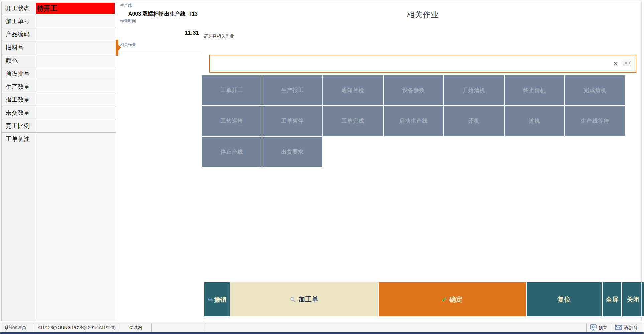  What do you see at coordinates (159, 53) in the screenshot?
I see `section-divider` at bounding box center [159, 53].